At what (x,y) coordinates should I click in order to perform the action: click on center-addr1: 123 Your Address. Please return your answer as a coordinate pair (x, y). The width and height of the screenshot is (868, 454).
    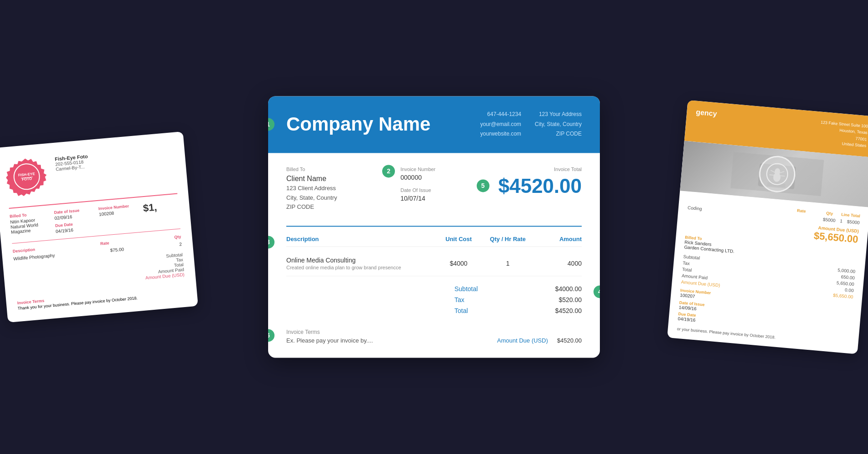
    Looking at the image, I should click on (558, 115).